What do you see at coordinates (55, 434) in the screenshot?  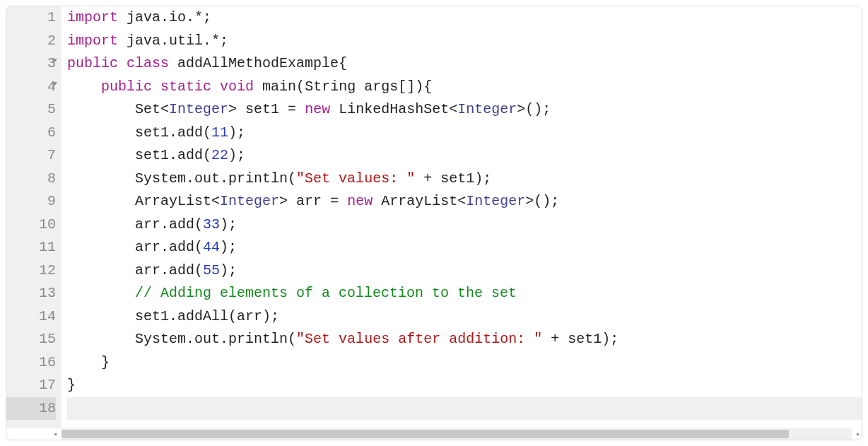 I see `scroll-left-icon: ◂` at bounding box center [55, 434].